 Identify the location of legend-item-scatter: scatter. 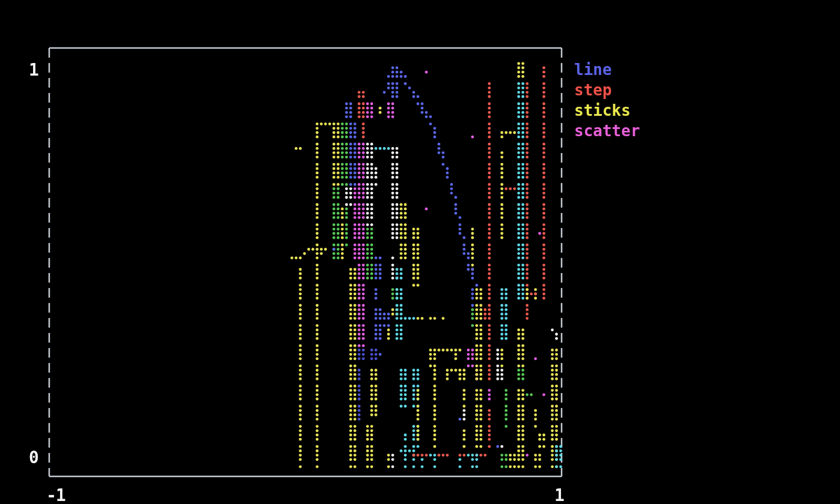
(607, 131).